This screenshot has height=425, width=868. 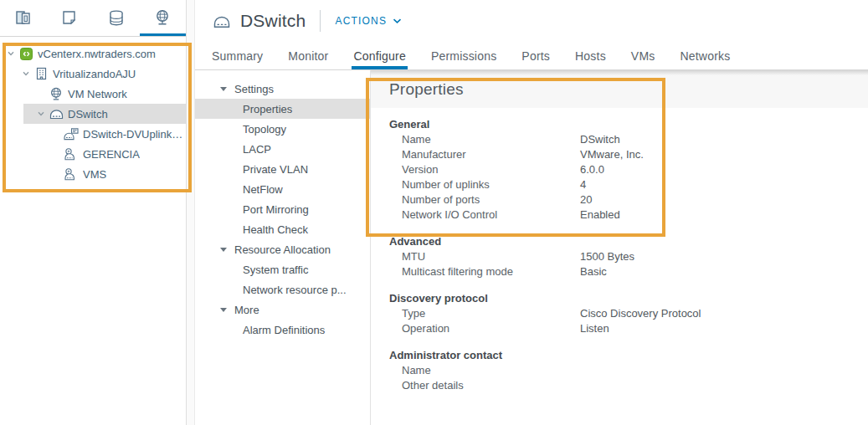 I want to click on tab-hosts: Hosts, so click(x=591, y=55).